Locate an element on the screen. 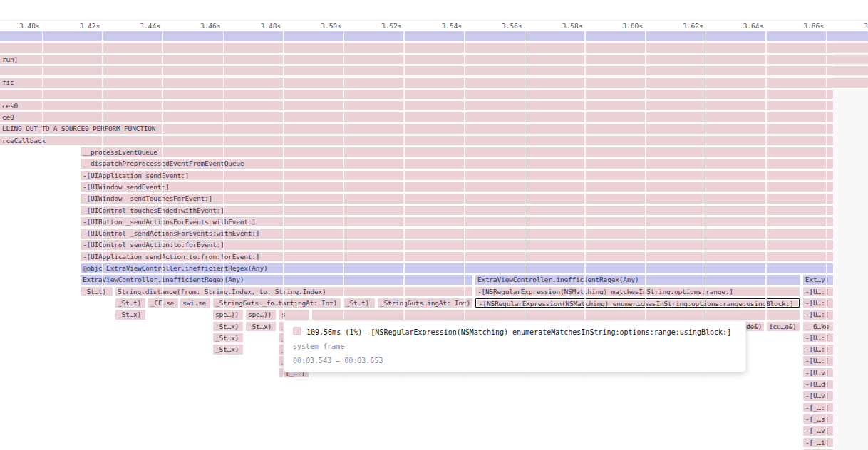  ruler-tick-label: 3.46s is located at coordinates (202, 26).